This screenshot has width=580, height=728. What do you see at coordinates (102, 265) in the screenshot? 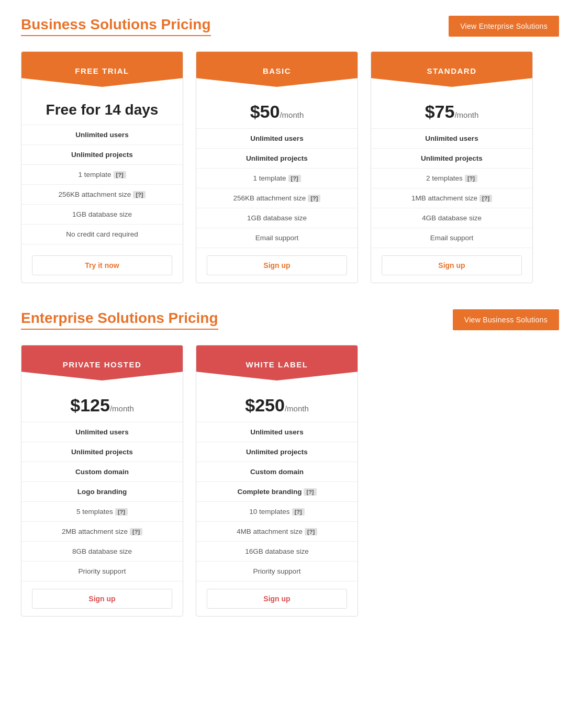
I see `plan-cta: Try it now` at bounding box center [102, 265].